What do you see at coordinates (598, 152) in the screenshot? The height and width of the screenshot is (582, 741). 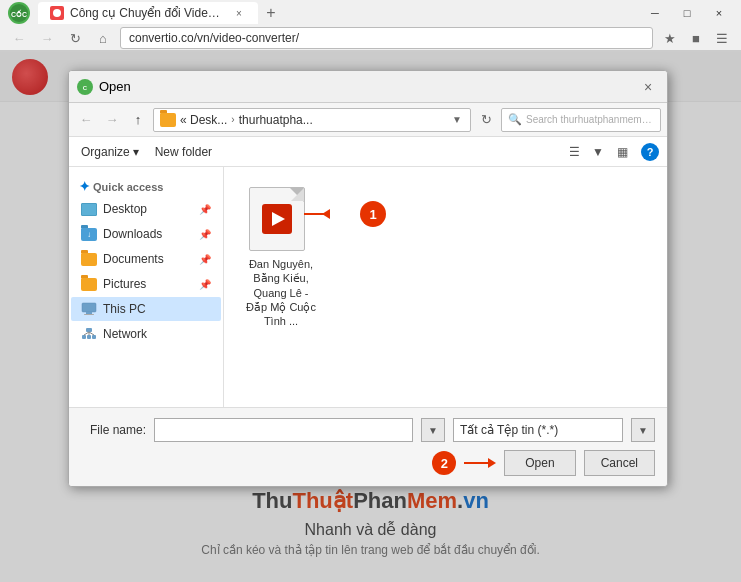 I see `view-dropdown-btn: ▼` at bounding box center [598, 152].